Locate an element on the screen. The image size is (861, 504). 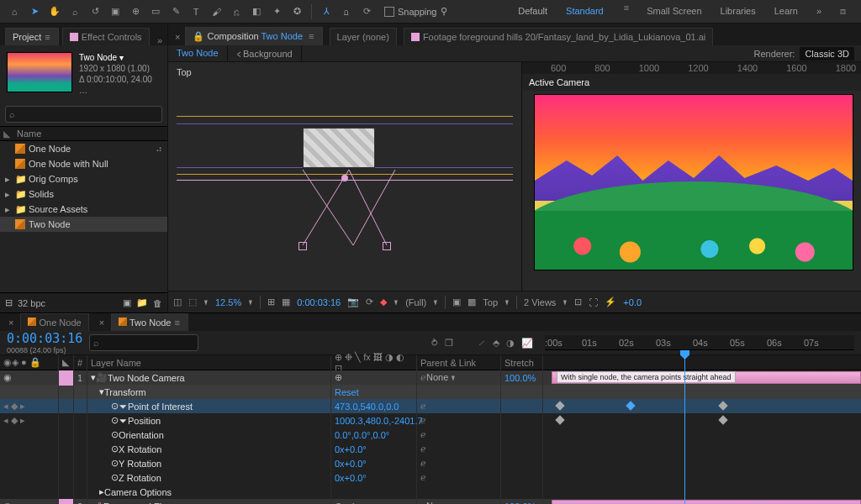
pen-tool-icon: ✎ is located at coordinates (176, 12).